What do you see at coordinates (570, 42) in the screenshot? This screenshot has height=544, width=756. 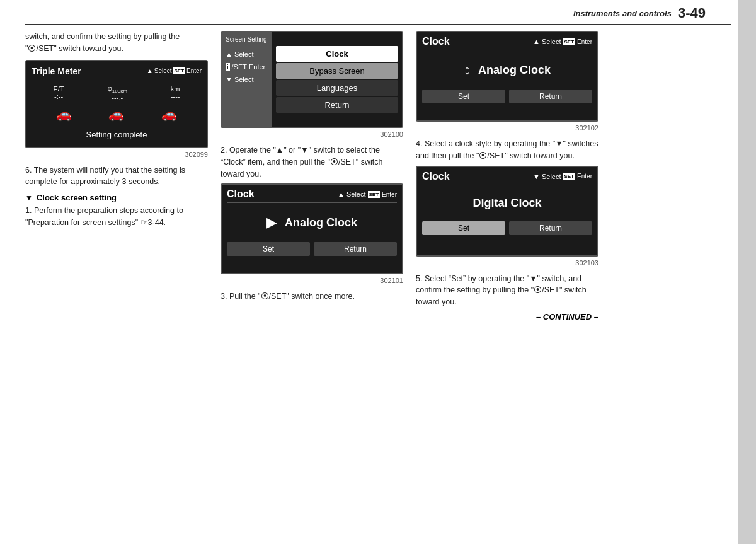 I see `set-label4: SET` at bounding box center [570, 42].